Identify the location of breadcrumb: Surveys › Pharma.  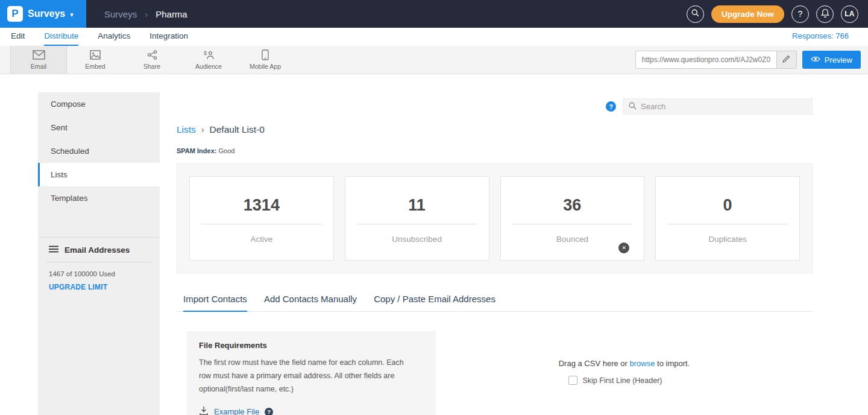
(146, 14).